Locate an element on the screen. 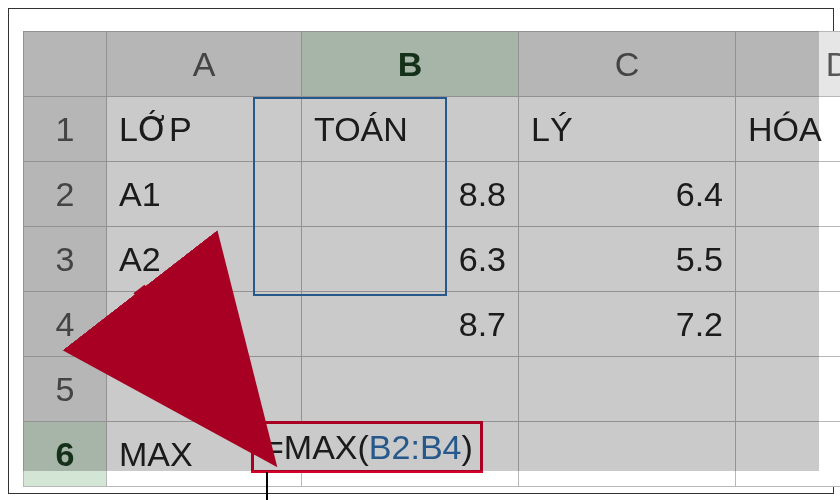 The image size is (840, 500). formula-text-prefix: =MAX( is located at coordinates (316, 447).